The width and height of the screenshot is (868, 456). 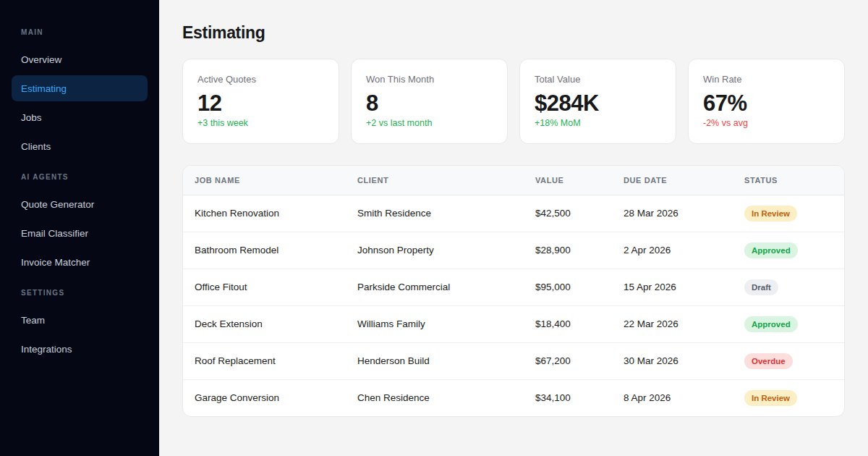 What do you see at coordinates (265, 250) in the screenshot?
I see `job-name-cell: Bathroom Remodel` at bounding box center [265, 250].